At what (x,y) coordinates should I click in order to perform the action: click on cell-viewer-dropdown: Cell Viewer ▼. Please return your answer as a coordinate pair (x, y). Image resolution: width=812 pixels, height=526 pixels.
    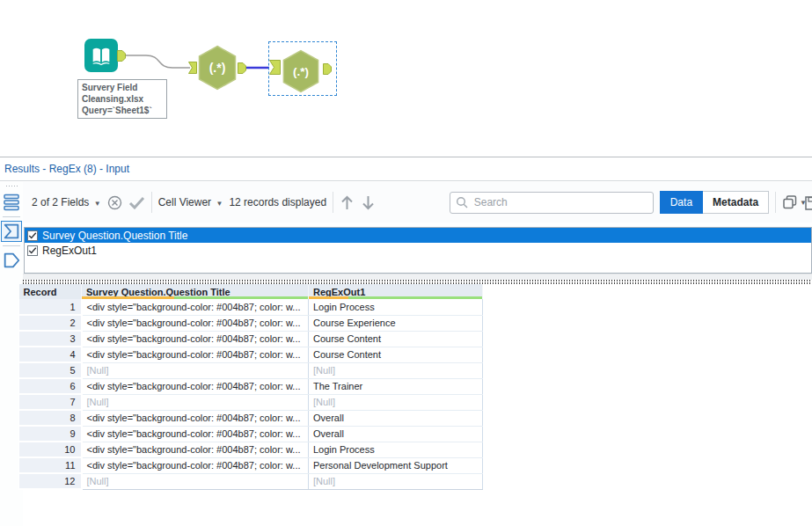
    Looking at the image, I should click on (191, 202).